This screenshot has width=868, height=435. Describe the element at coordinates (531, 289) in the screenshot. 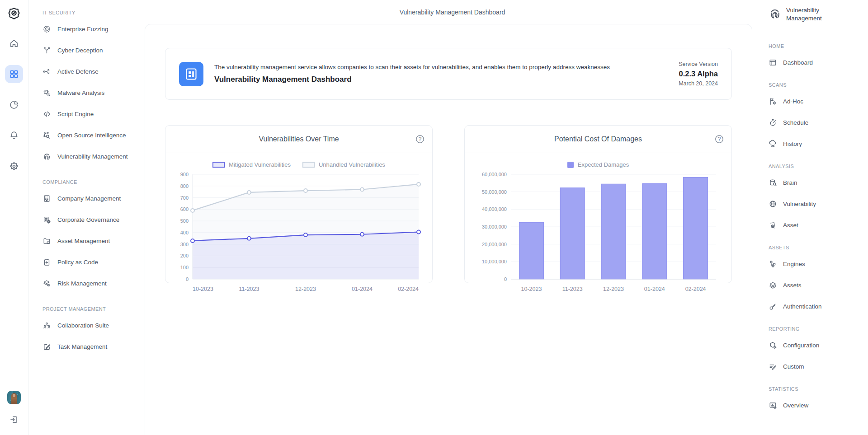

I see `svg-text: 10-2023` at that location.